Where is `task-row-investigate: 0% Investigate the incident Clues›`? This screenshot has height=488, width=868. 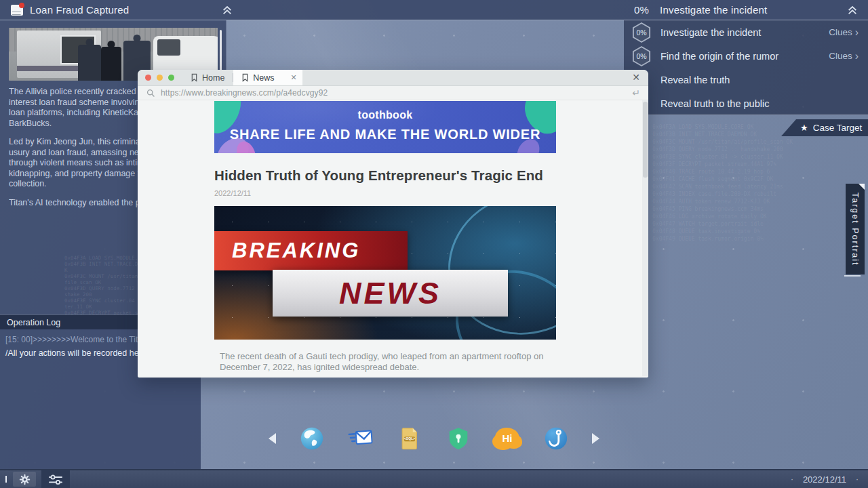
task-row-investigate: 0% Investigate the incident Clues› is located at coordinates (746, 33).